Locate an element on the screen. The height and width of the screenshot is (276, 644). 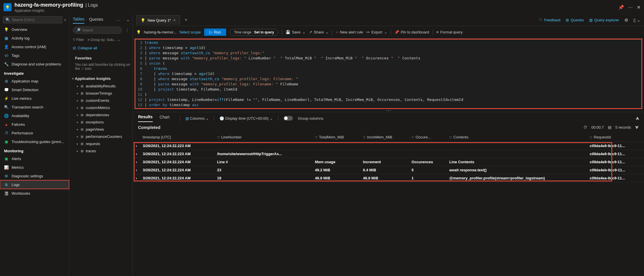
table-row: ›3/26/2021, 12:24:22.223 AM/home/site/ww… is located at coordinates (388, 154).